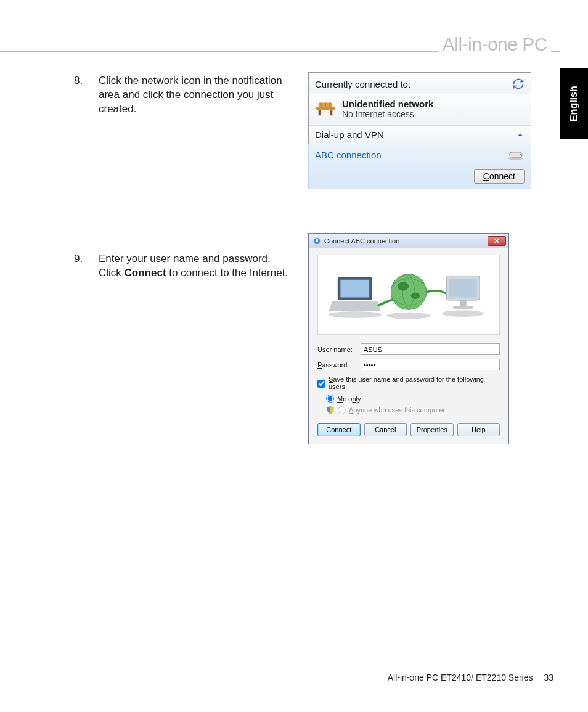  Describe the element at coordinates (409, 339) in the screenshot. I see `connect-dialog: Connect ABC connection` at that location.